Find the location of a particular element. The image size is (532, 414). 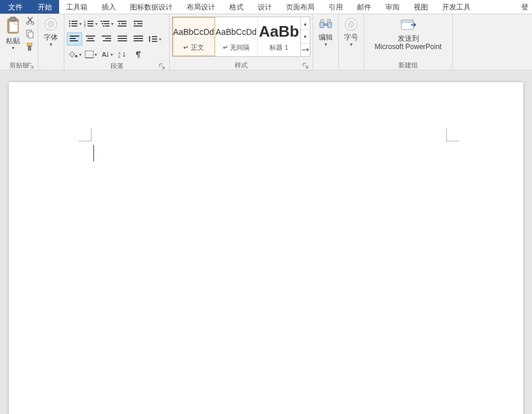

style-preview: AaBbCcDd is located at coordinates (194, 32).